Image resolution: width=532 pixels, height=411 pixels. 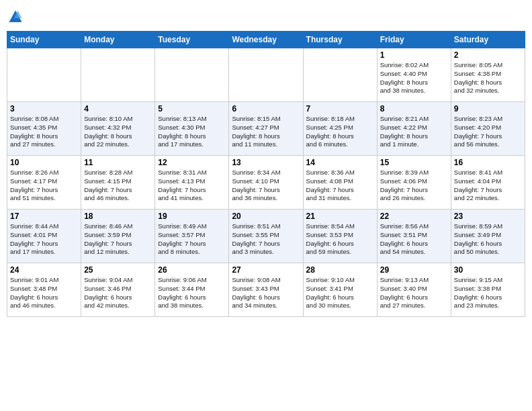 I want to click on calendar-cell: 29Sunrise: 9:13 AM Sunset: 3:40 PM Dayli…, so click(x=414, y=290).